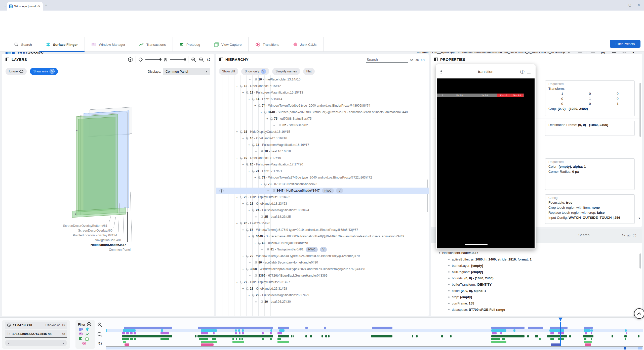 The width and height of the screenshot is (644, 350). I want to click on hierarchy-row: 3369 - 67726bf EdgeBackGestureHandler0#3…, so click(322, 276).